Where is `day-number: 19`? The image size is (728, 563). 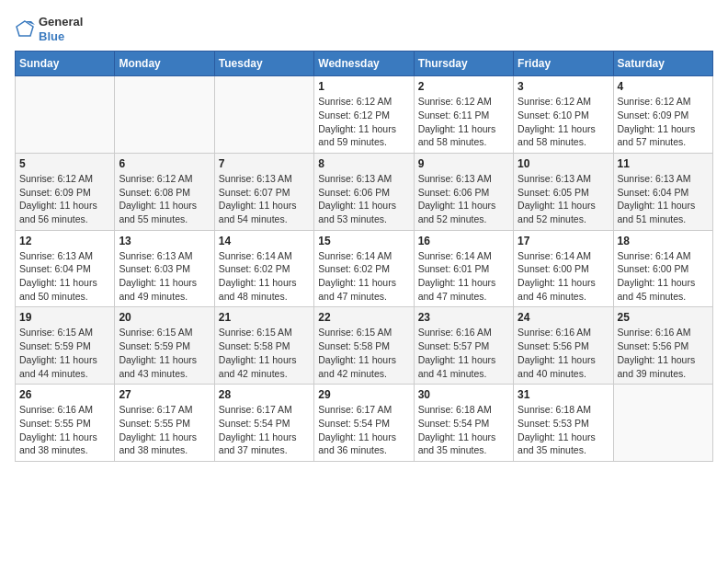
day-number: 19 is located at coordinates (64, 317).